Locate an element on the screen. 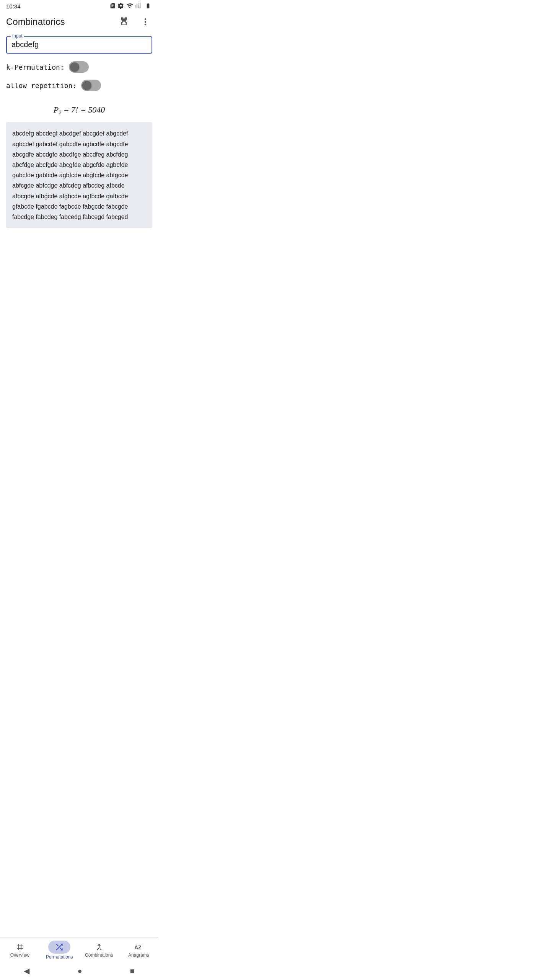 The image size is (551, 980). k-permutation-toggle is located at coordinates (79, 67).